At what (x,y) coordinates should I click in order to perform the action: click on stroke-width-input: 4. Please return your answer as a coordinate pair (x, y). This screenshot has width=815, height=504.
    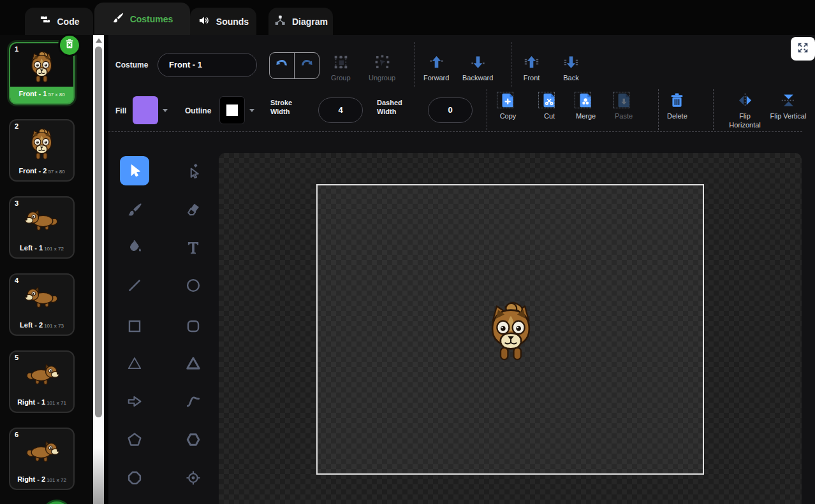
    Looking at the image, I should click on (341, 110).